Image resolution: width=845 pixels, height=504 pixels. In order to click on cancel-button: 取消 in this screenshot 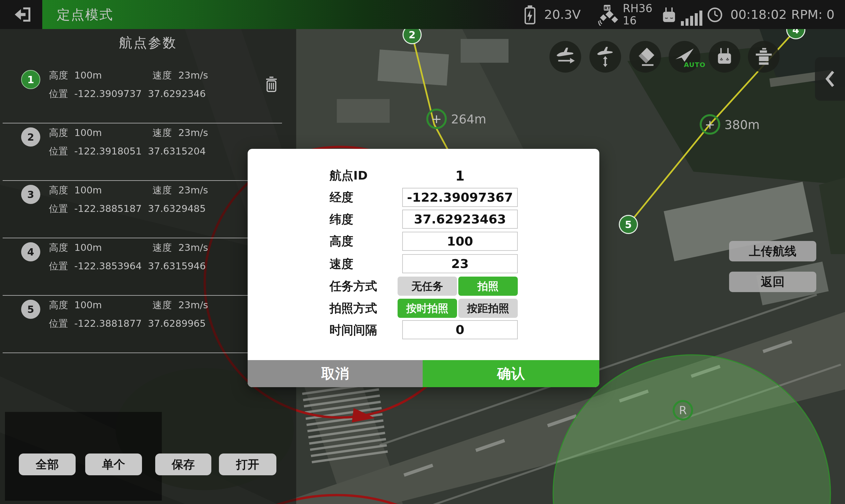, I will do `click(335, 374)`.